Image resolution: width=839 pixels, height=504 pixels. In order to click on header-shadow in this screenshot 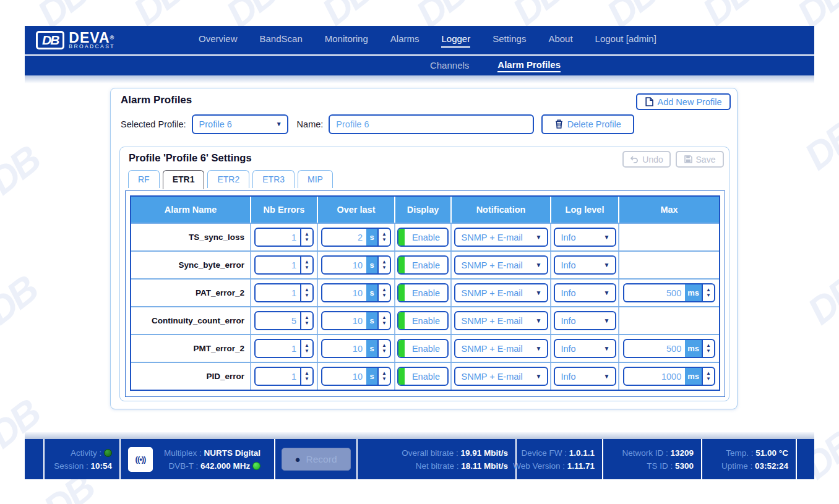, I will do `click(420, 79)`.